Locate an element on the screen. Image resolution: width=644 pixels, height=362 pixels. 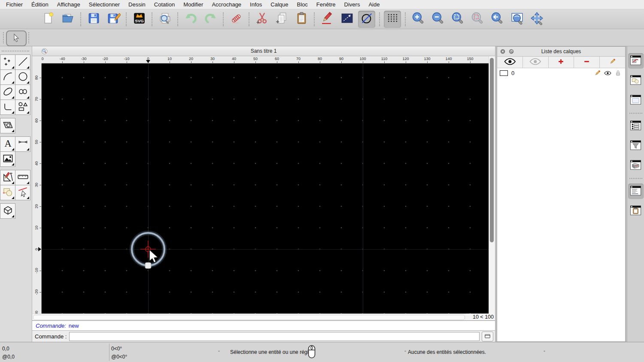
menu-calque: Calque is located at coordinates (279, 4).